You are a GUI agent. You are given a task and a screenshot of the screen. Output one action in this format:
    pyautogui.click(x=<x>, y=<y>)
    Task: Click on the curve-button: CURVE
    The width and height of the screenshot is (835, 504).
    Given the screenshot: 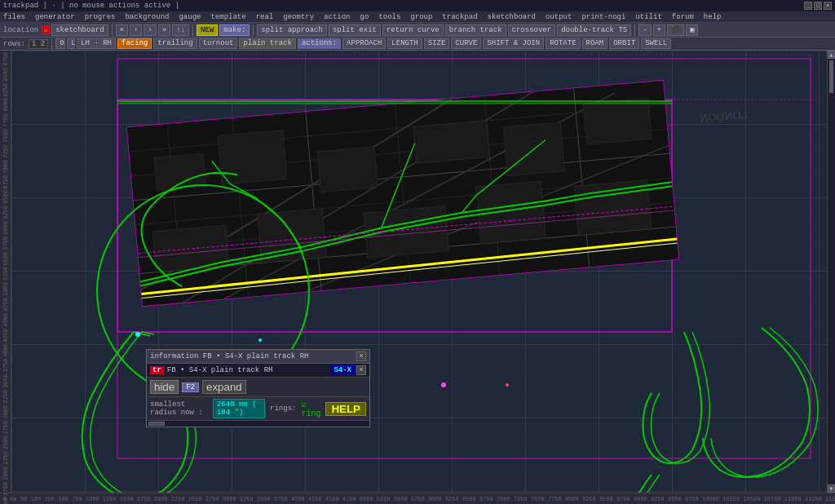 What is the action you would take?
    pyautogui.click(x=466, y=44)
    